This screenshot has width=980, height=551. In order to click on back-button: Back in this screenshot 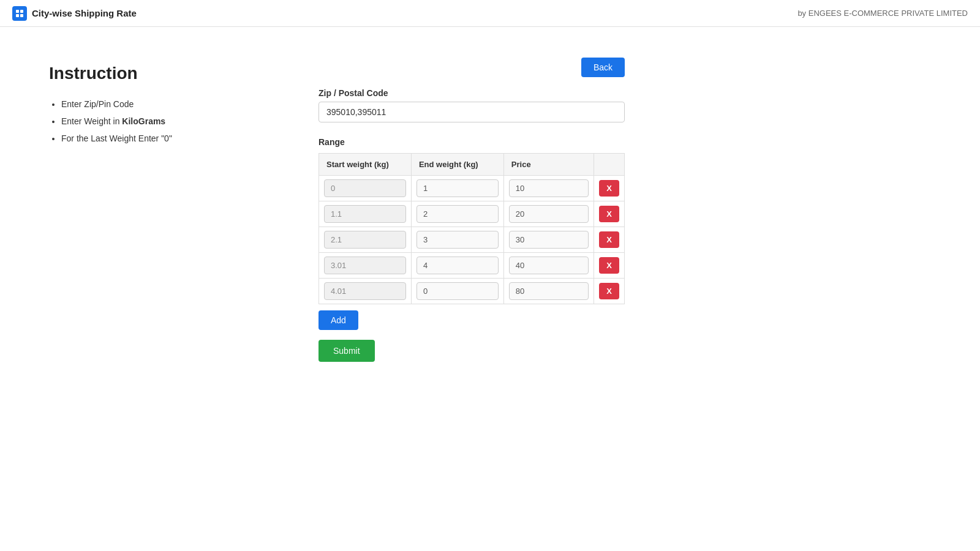, I will do `click(603, 67)`.